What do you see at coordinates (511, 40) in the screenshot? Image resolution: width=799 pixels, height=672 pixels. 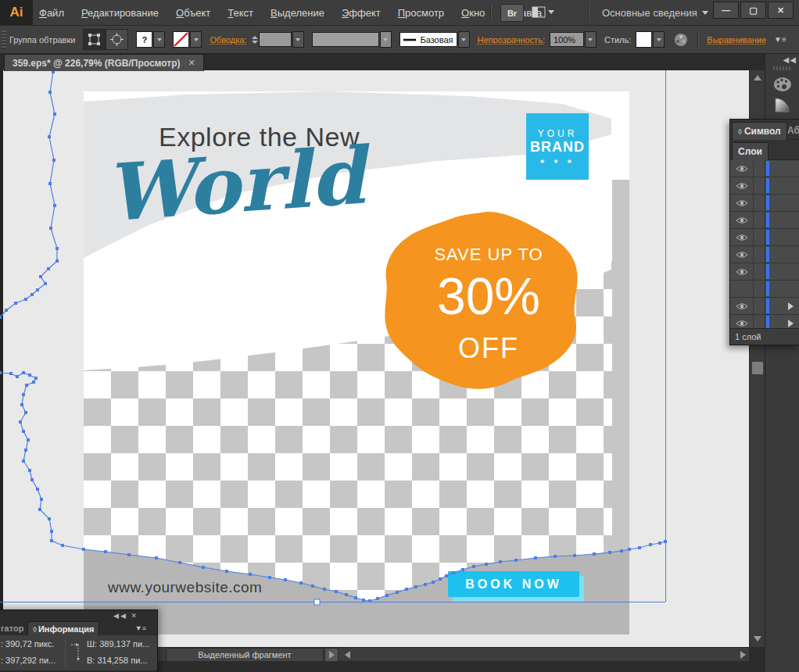 I see `opacity-link: Непрозрачность:` at bounding box center [511, 40].